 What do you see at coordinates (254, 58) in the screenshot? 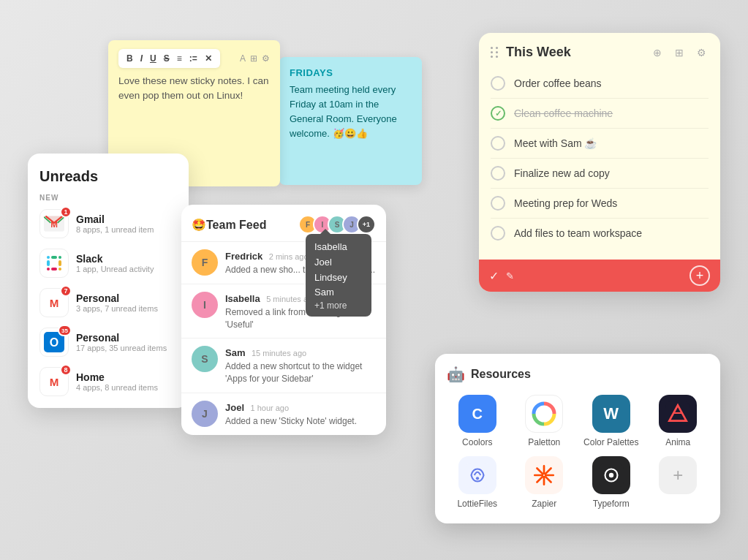
I see `sticky-action-icons: A ⊞ ⚙` at bounding box center [254, 58].